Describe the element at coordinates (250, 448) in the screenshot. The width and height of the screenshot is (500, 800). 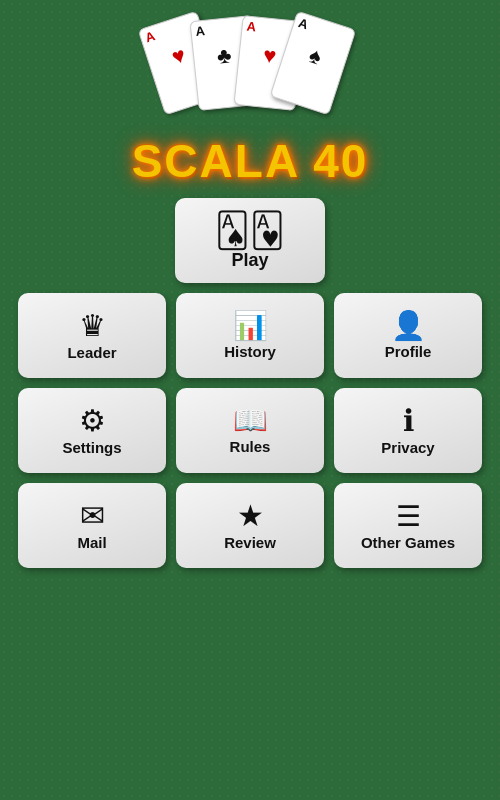
I see `rules-label: Rules` at that location.